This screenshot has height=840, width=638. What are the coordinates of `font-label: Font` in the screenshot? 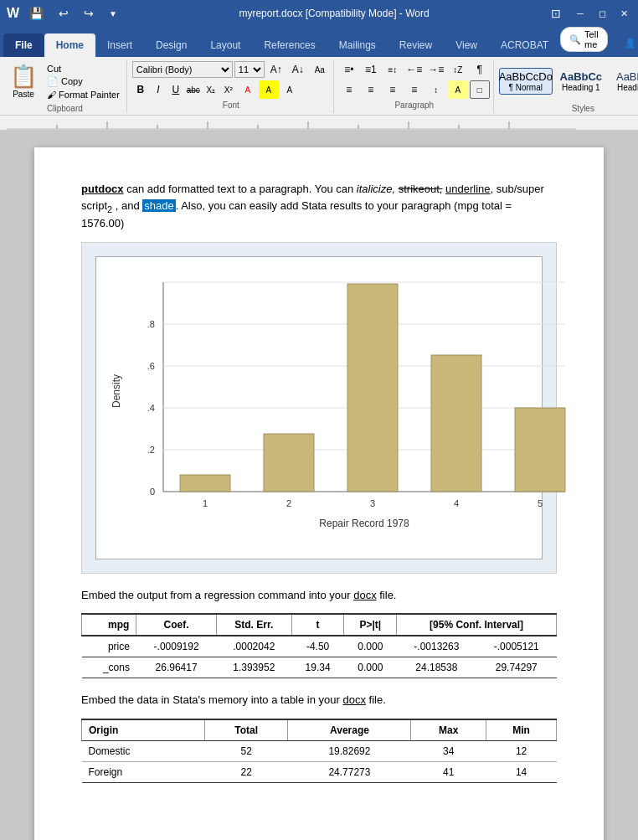 It's located at (231, 106).